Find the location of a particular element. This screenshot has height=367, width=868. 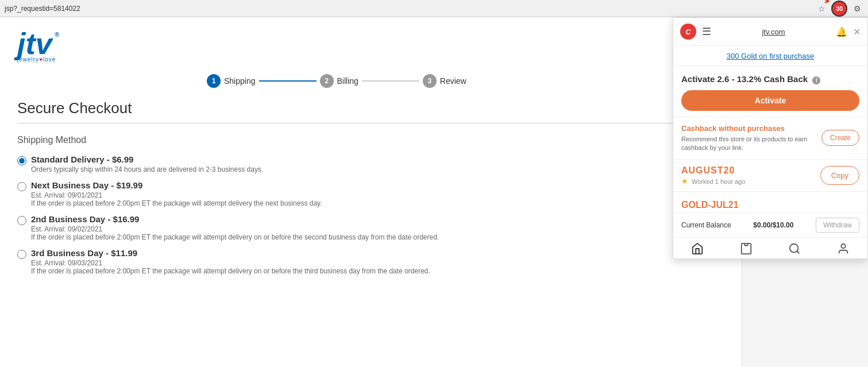

step-billing: 2 Billing is located at coordinates (339, 81).